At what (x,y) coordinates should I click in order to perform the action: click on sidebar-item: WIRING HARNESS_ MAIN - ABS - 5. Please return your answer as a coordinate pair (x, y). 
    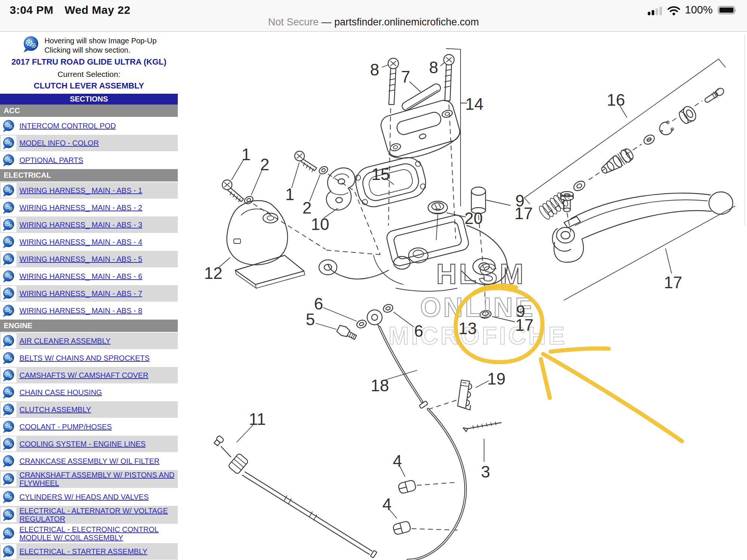
    Looking at the image, I should click on (89, 259).